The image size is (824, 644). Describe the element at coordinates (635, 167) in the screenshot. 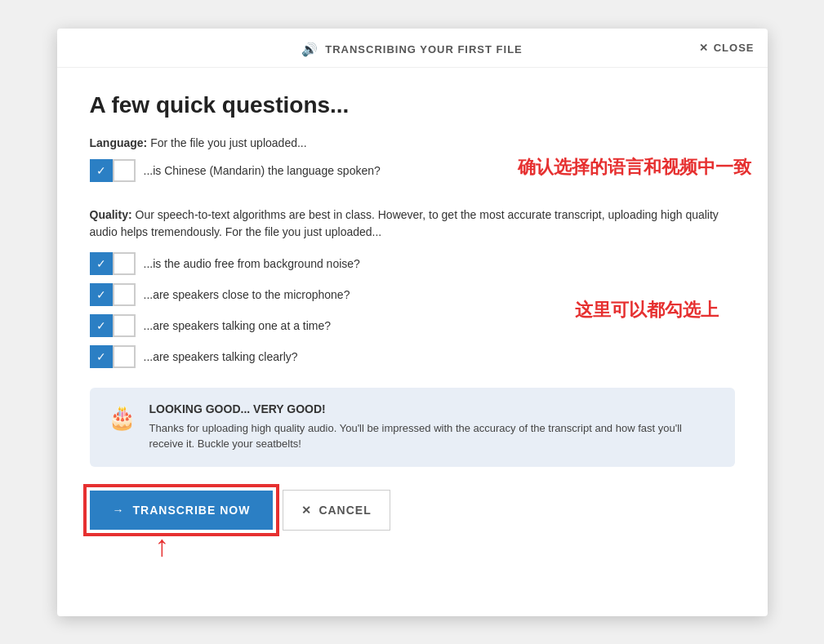

I see `language-annotation: 确认选择的语言和视频中一致` at that location.